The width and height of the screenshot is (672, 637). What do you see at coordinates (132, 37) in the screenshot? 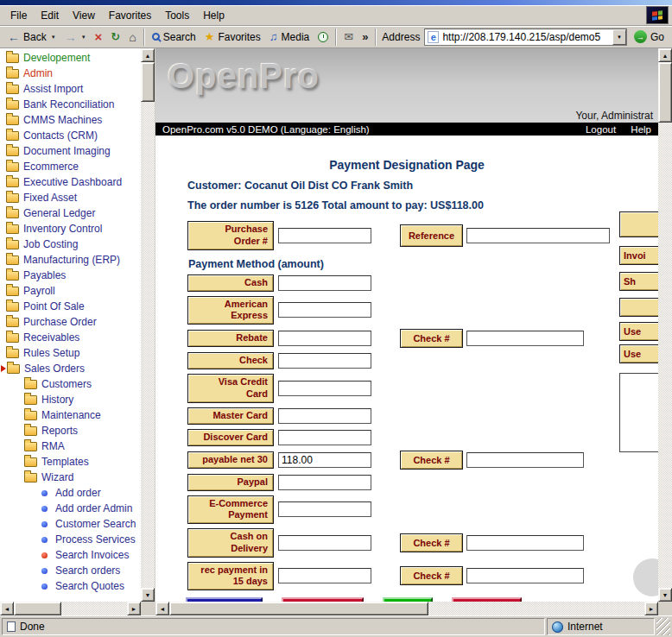
I see `home-button: ⌂` at bounding box center [132, 37].